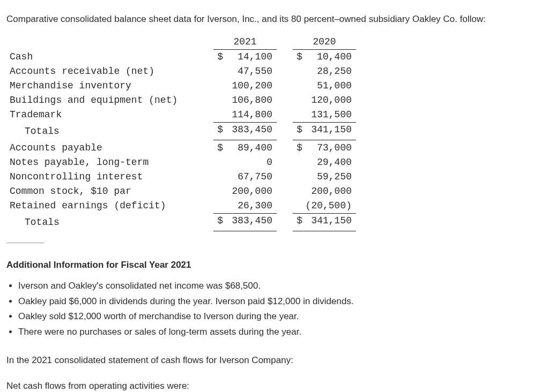 Image resolution: width=549 pixels, height=392 pixels. Describe the element at coordinates (330, 86) in the screenshot. I see `cell-value: 51,000` at that location.